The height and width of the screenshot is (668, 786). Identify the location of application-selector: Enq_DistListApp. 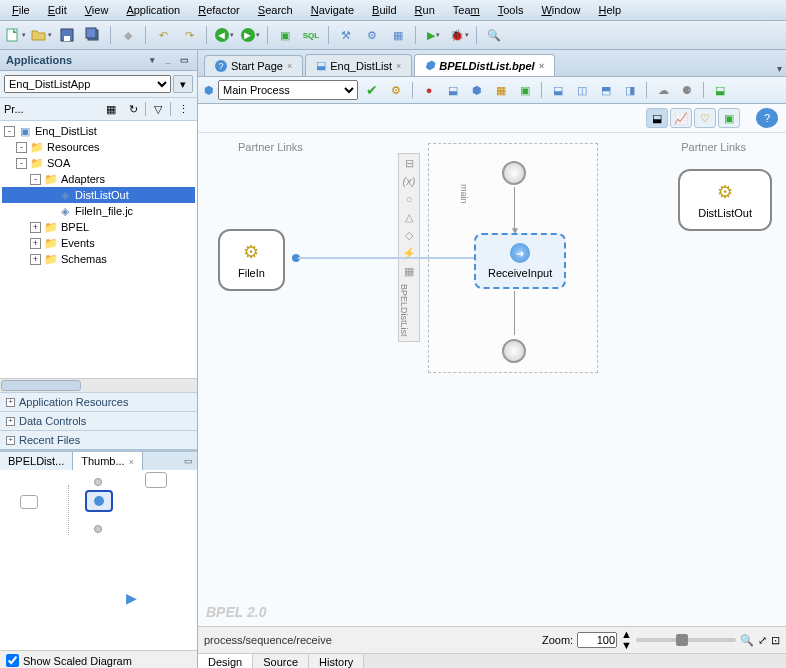
(88, 84).